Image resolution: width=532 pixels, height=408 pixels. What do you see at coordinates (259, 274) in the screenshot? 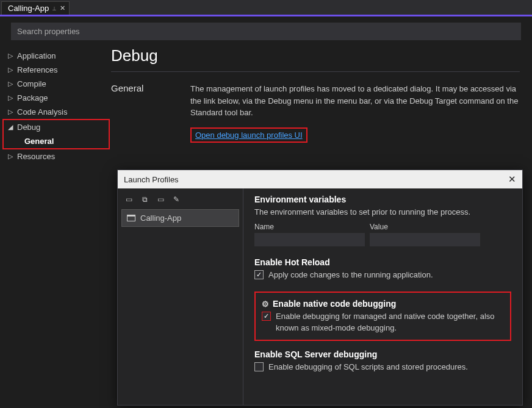
I see `hotreload-checkbox: ✓` at bounding box center [259, 274].